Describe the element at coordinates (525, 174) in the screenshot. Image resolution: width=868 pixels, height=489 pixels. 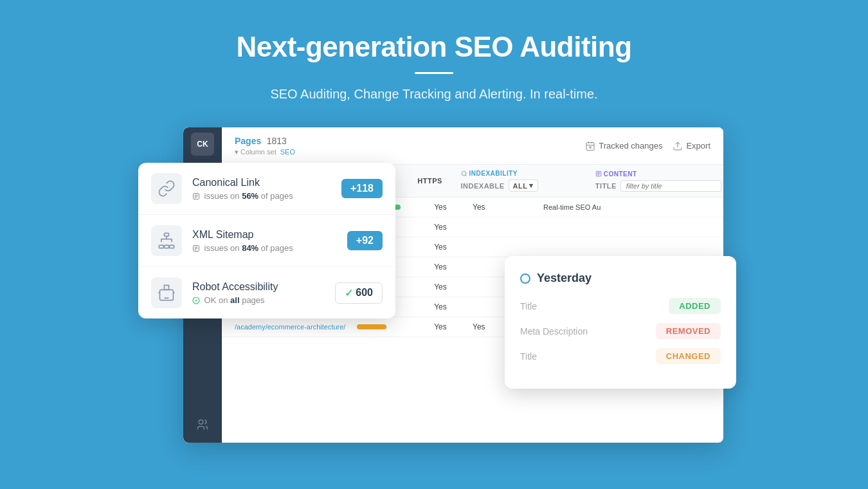
I see `indexability-tag: Indexability` at that location.